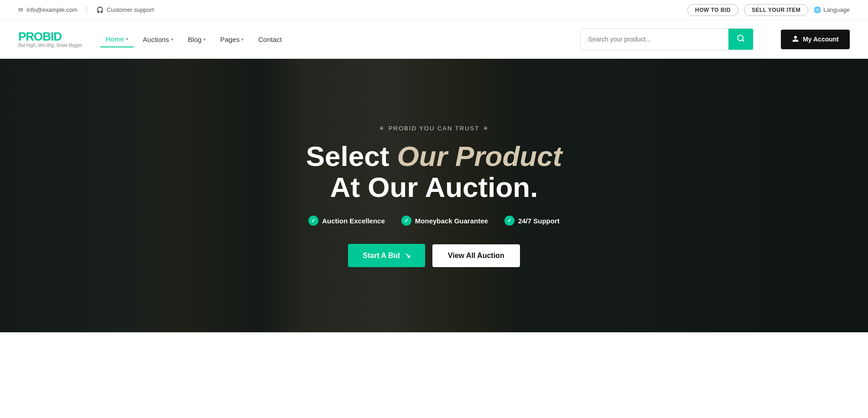 The height and width of the screenshot is (418, 868). I want to click on logo-text: PROBID, so click(50, 36).